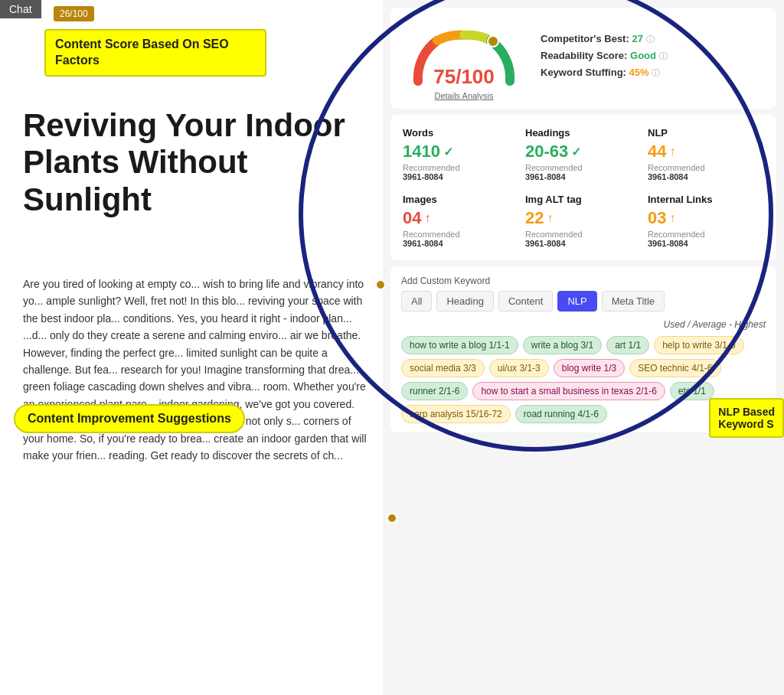  Describe the element at coordinates (577, 302) in the screenshot. I see `keyword-filter-tab: NLP` at that location.